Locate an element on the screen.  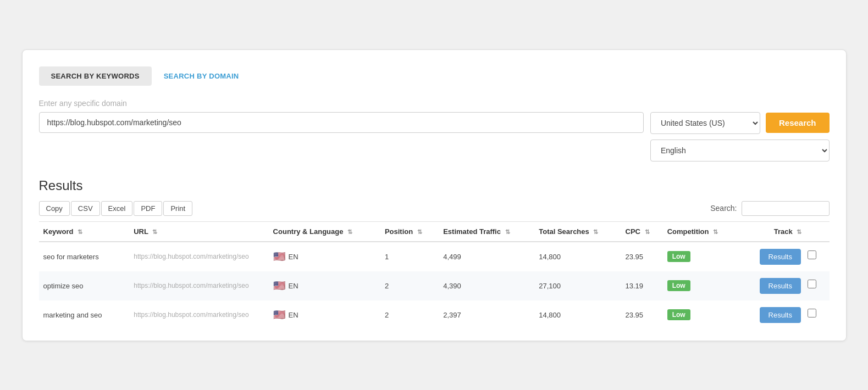
col-header-url: URL ⇅ is located at coordinates (199, 232).